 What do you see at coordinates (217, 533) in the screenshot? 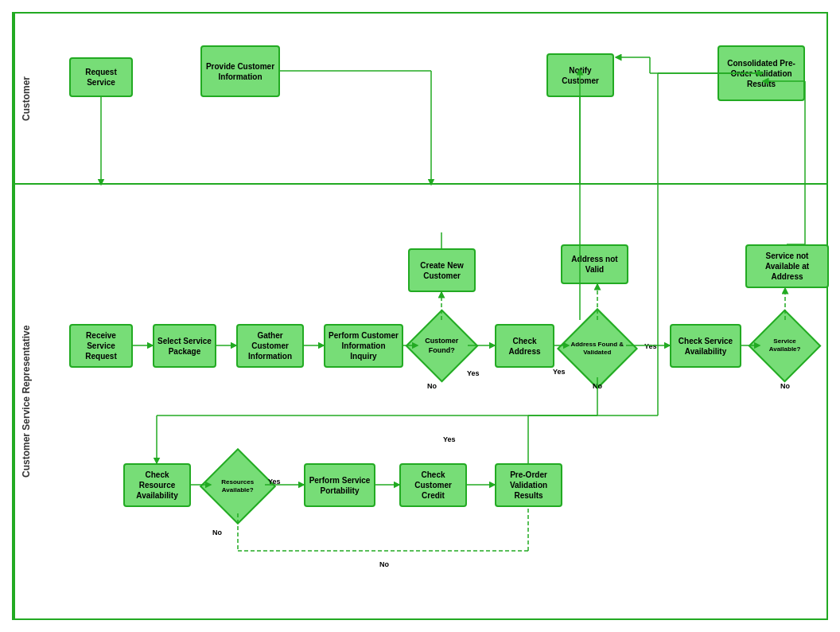
I see `no-label-resources: No` at bounding box center [217, 533].